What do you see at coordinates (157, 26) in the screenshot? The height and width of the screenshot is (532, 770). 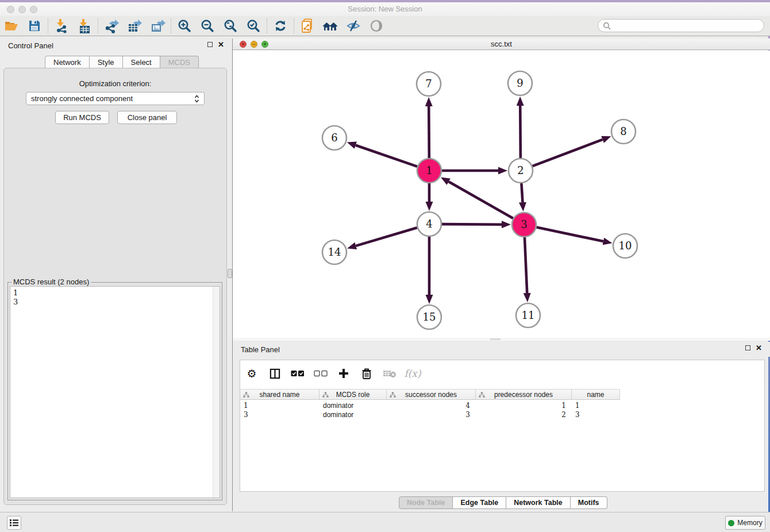 I see `export-image-button` at bounding box center [157, 26].